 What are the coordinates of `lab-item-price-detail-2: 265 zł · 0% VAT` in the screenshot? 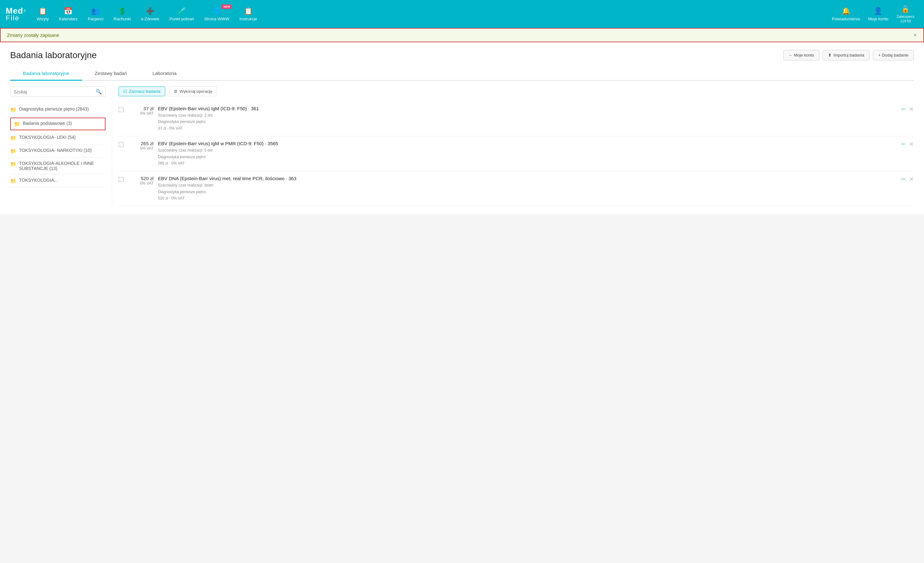 It's located at (527, 164).